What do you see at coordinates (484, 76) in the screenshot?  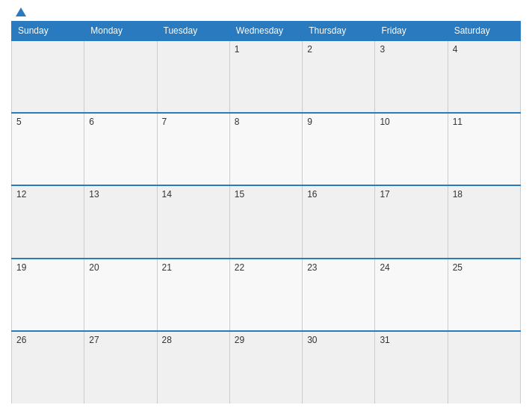 I see `calendar-cell: 4` at bounding box center [484, 76].